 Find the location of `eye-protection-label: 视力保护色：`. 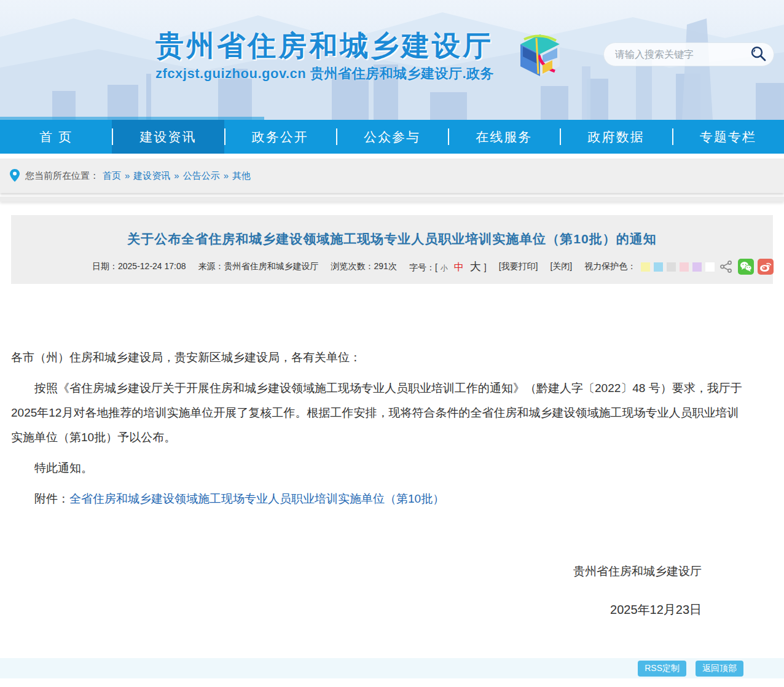

eye-protection-label: 视力保护色： is located at coordinates (610, 267).